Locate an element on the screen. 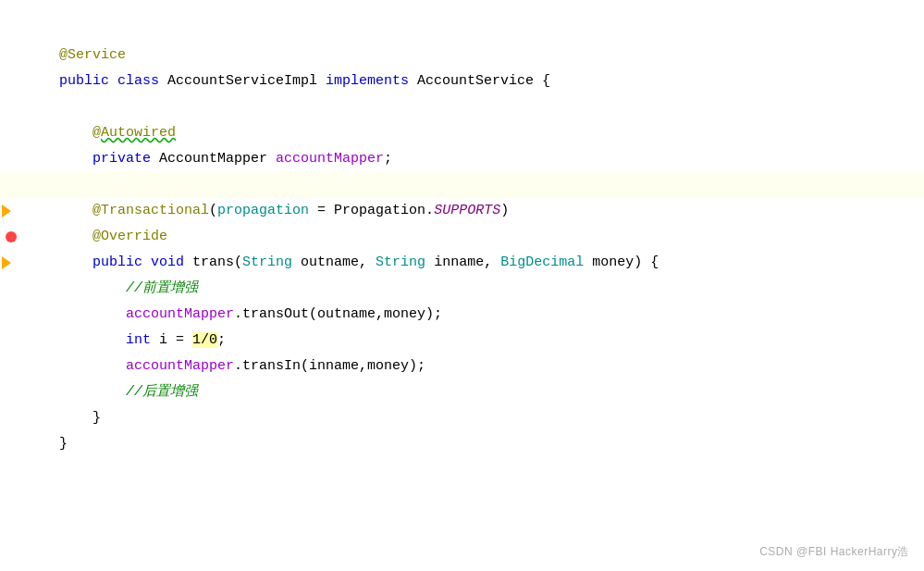 The height and width of the screenshot is (571, 924). line-content-9: @Override is located at coordinates (485, 237).